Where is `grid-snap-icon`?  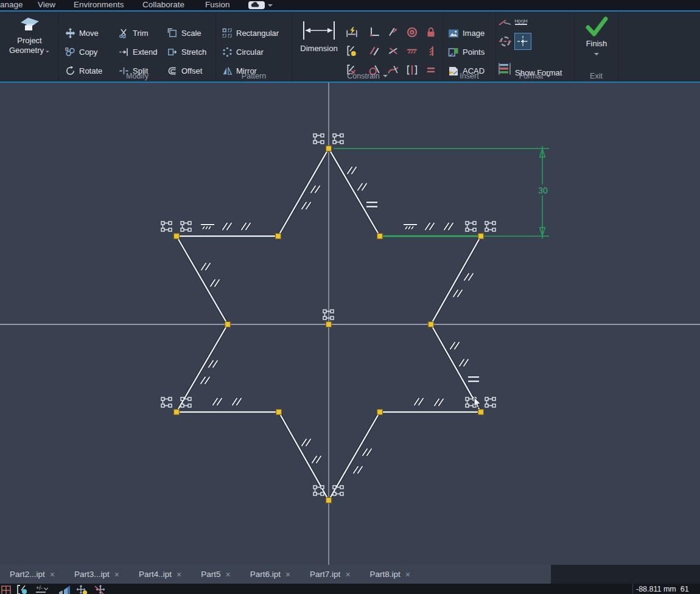 grid-snap-icon is located at coordinates (6, 589).